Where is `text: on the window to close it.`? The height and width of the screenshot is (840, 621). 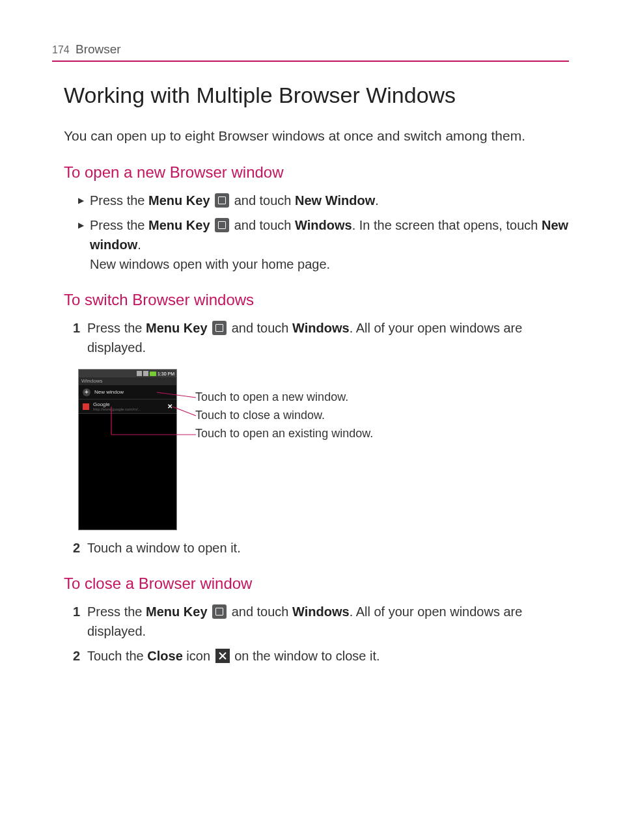 text: on the window to close it. is located at coordinates (306, 656).